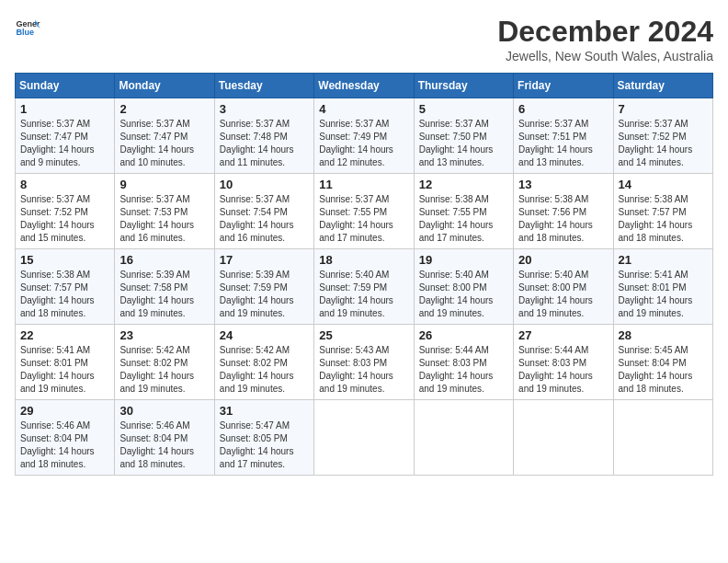  Describe the element at coordinates (64, 259) in the screenshot. I see `day-number: 15` at that location.